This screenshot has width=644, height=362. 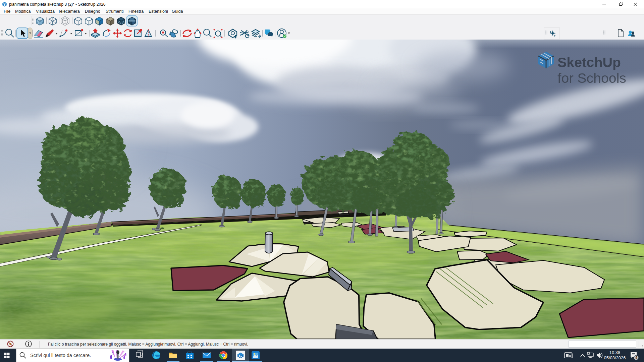 I want to click on svg-text: 10:38, so click(x=615, y=353).